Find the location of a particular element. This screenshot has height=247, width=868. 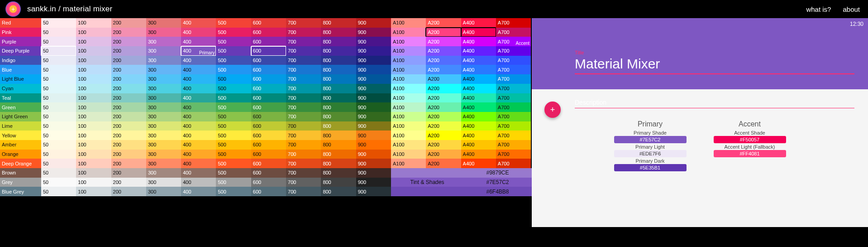

color-name: Orange is located at coordinates (21, 154).